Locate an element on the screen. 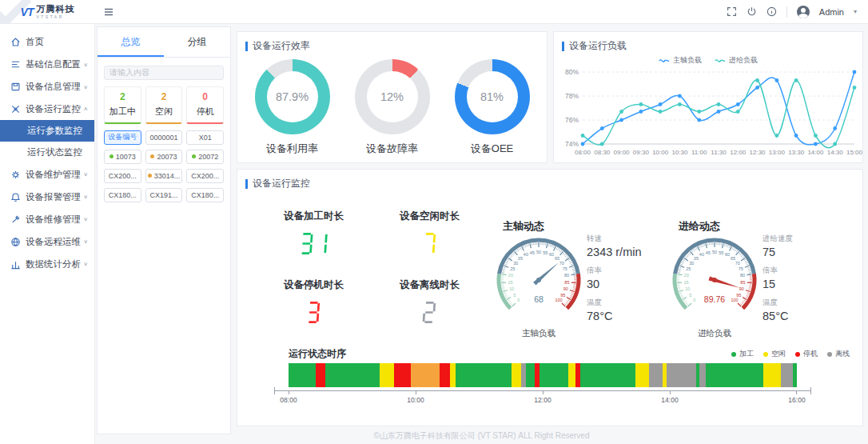 Image resolution: width=868 pixels, height=444 pixels. status-card: 2空闲 is located at coordinates (165, 106).